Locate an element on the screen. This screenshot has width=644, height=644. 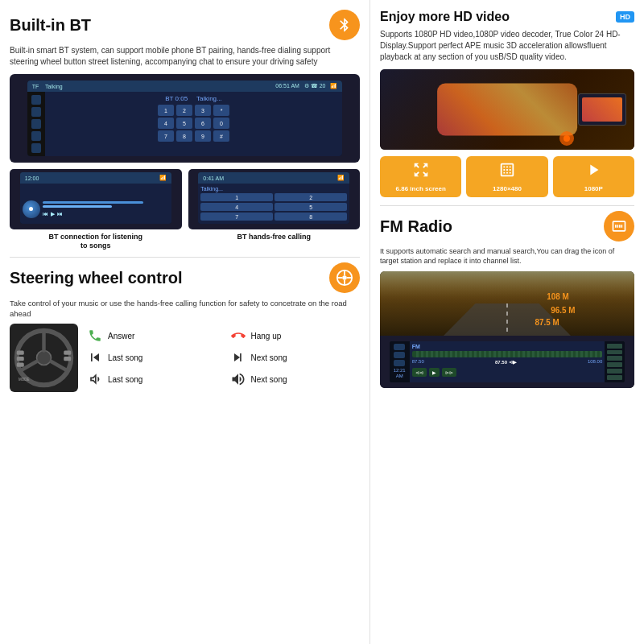
screen-sidebar is located at coordinates (36, 124).